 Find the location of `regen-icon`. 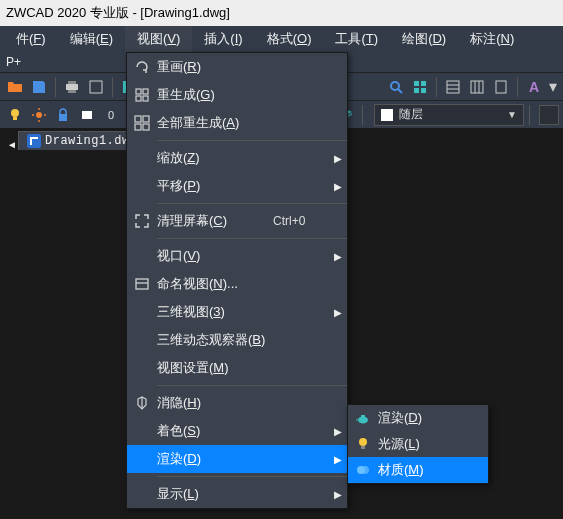

regen-icon is located at coordinates (142, 95).